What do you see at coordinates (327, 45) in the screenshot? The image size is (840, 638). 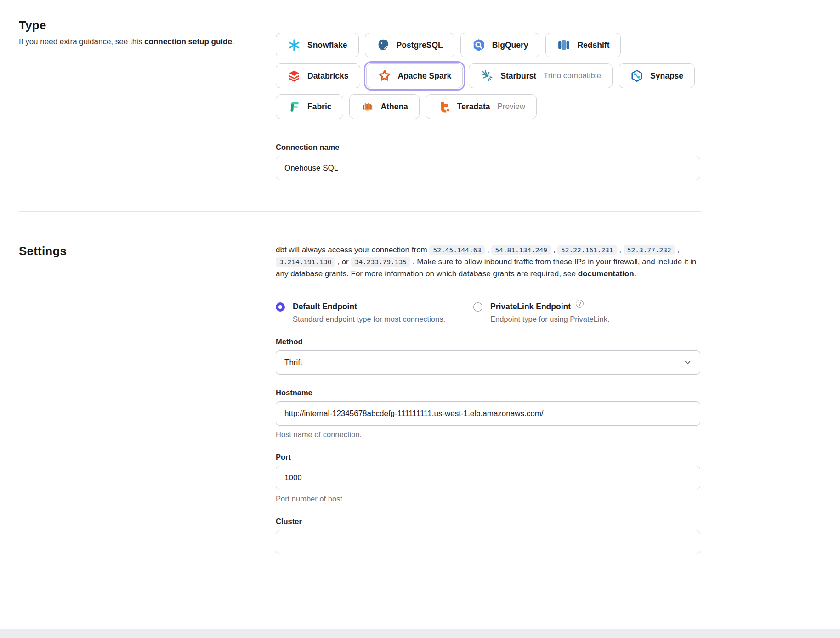 I see `adapter-label: Snowflake` at bounding box center [327, 45].